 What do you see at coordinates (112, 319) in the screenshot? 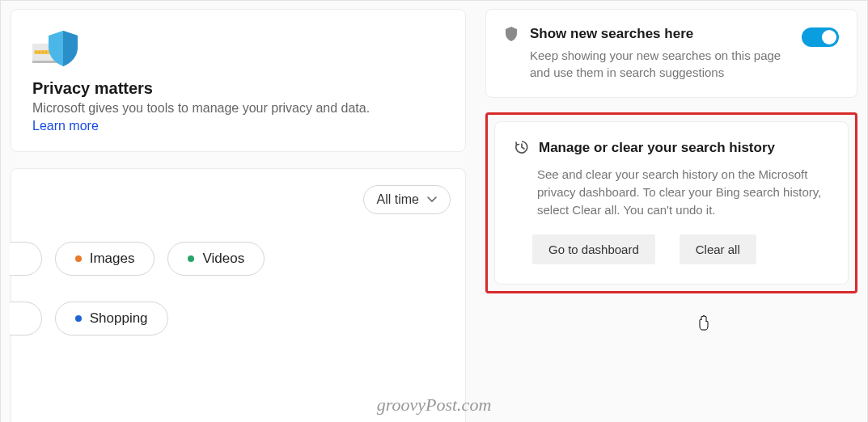
I see `chip-shopping: Shopping` at bounding box center [112, 319].